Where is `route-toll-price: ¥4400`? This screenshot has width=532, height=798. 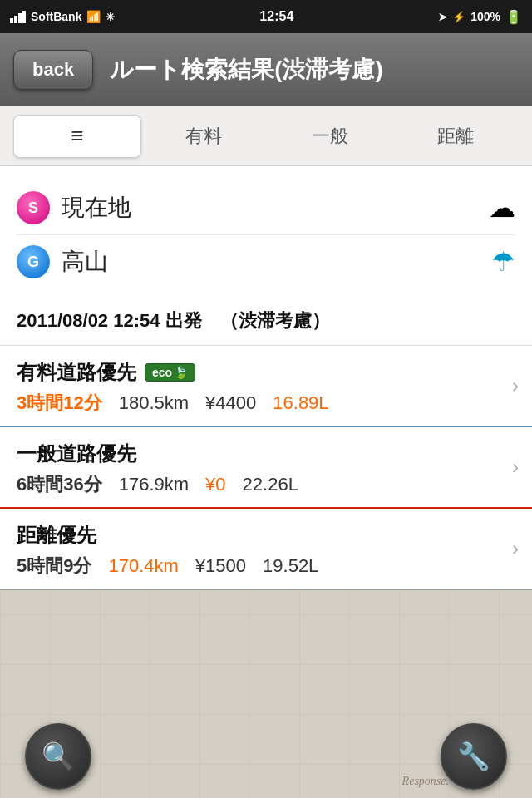 route-toll-price: ¥4400 is located at coordinates (231, 403).